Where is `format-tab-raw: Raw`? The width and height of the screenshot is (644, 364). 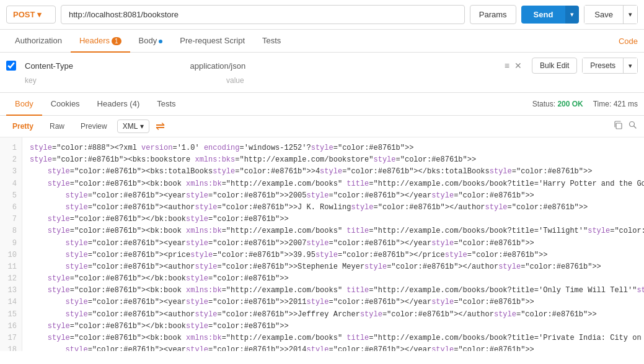
format-tab-raw: Raw is located at coordinates (57, 126).